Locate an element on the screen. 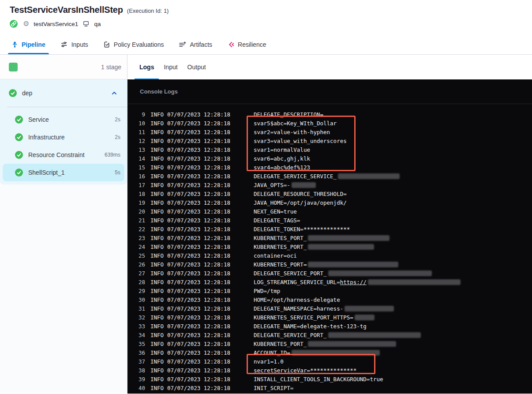 The image size is (532, 394). log-message: DELEGATE_SERVICE_SERVICE_ is located at coordinates (326, 176).